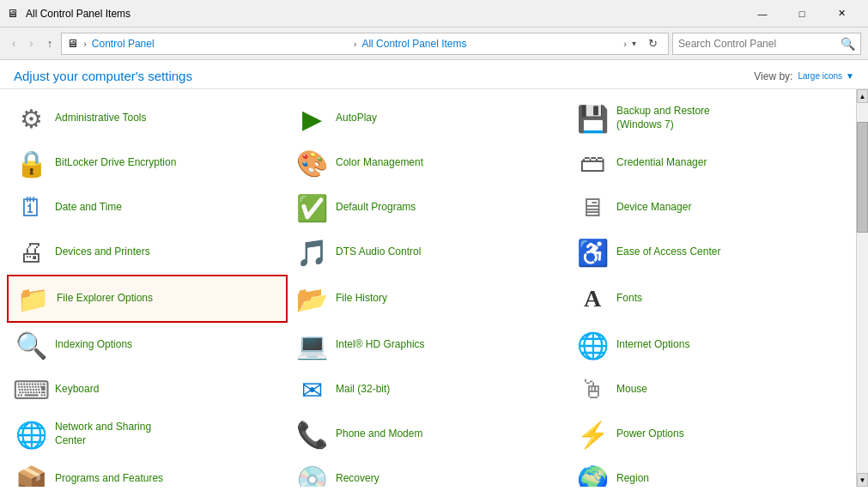 The width and height of the screenshot is (868, 497). What do you see at coordinates (31, 118) in the screenshot?
I see `admin-tools-icon: ⚙` at bounding box center [31, 118].